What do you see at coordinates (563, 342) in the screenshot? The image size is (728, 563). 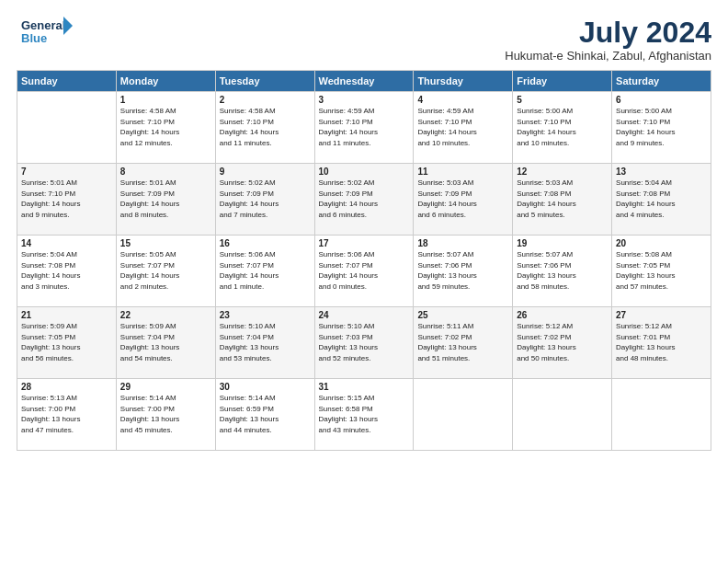 I see `day-info: Sunrise: 5:12 AM Sunset: 7:02 PM Dayligh…` at bounding box center [563, 342].